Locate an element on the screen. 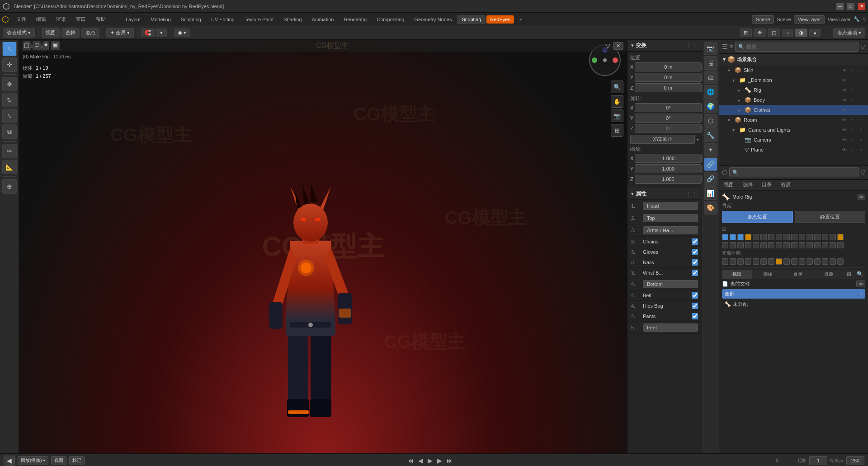  attr-nails-checkbox is located at coordinates (695, 262).